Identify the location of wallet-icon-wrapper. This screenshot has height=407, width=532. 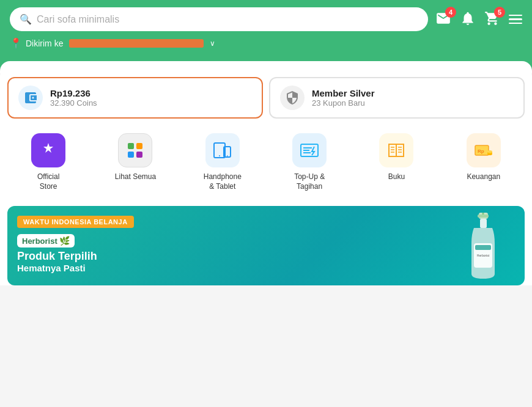
(31, 98).